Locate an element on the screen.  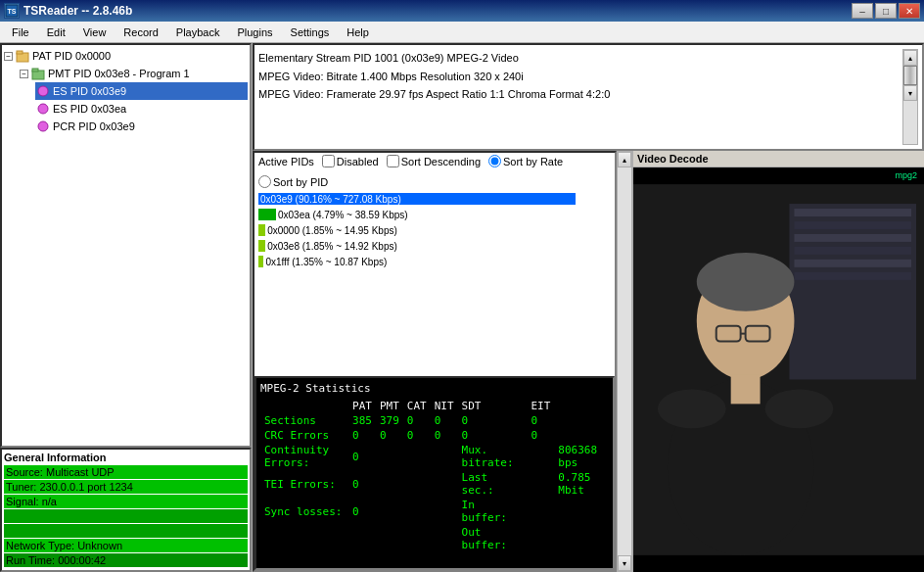
title-bar-left: TS TSReader -- 2.8.46b is located at coordinates (69, 11).